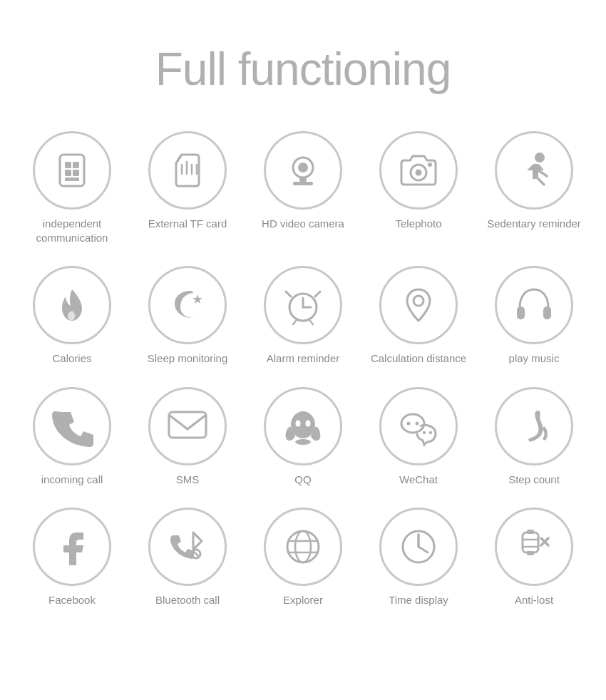 The width and height of the screenshot is (606, 700). What do you see at coordinates (534, 547) in the screenshot?
I see `icon-circle-anti-lost` at bounding box center [534, 547].